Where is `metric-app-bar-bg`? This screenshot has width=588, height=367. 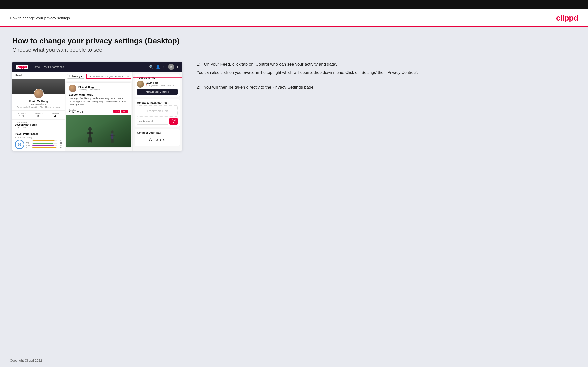 metric-app-bar-bg is located at coordinates (45, 143).